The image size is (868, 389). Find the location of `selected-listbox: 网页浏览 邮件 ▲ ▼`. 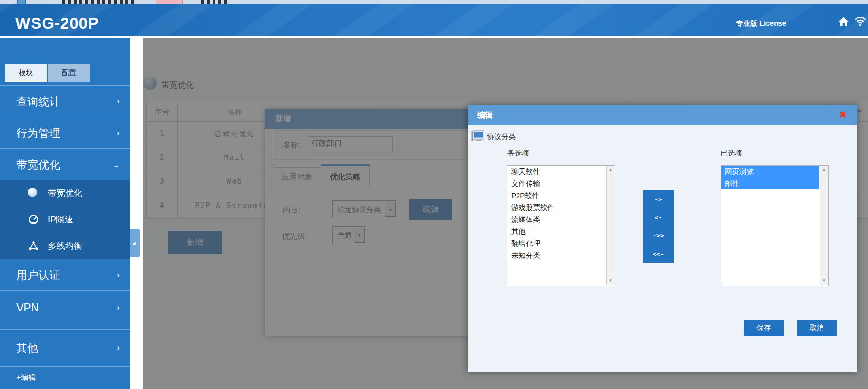

selected-listbox: 网页浏览 邮件 ▲ ▼ is located at coordinates (775, 226).